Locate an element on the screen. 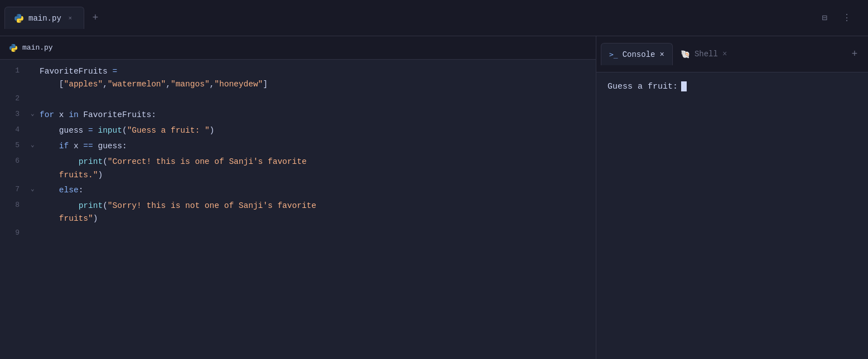 This screenshot has width=868, height=359. console-tab-label: Console is located at coordinates (639, 55).